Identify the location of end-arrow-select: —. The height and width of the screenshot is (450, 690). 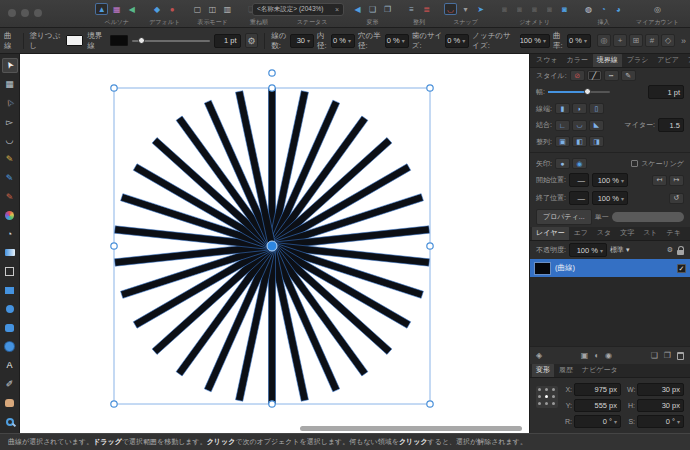
(579, 198).